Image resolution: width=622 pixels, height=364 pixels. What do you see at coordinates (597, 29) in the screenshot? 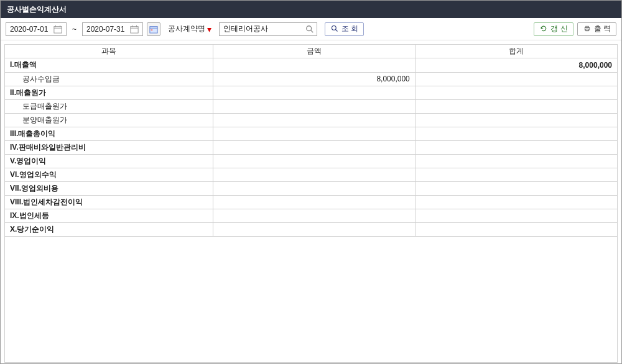
I see `print-button: 출 력` at bounding box center [597, 29].